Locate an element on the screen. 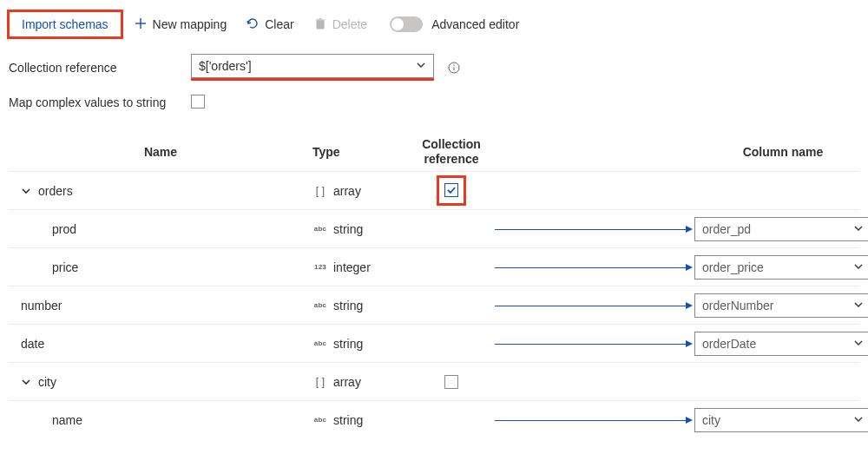  table-row: dateabcstringorderDate is located at coordinates (434, 343).